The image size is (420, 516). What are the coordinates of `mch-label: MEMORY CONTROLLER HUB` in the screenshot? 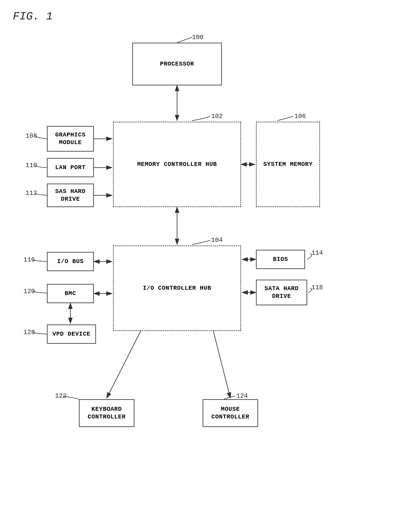 It's located at (177, 164).